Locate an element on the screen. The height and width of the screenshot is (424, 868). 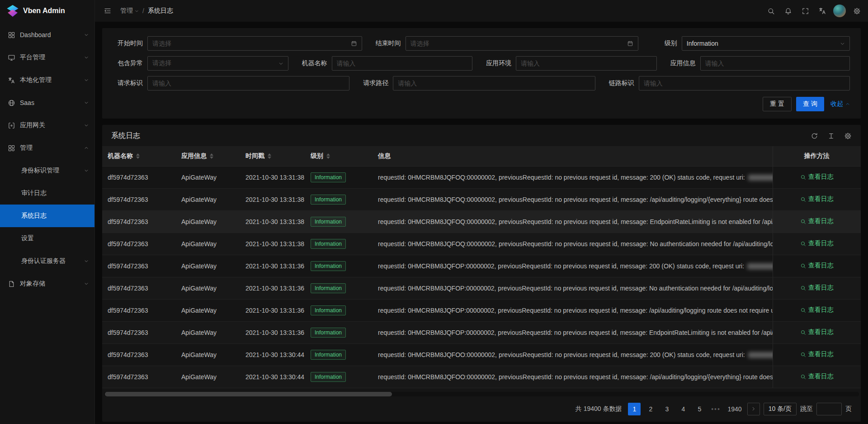
filter-row-3: 请求标识 请求路径 链路标识 is located at coordinates (481, 83).